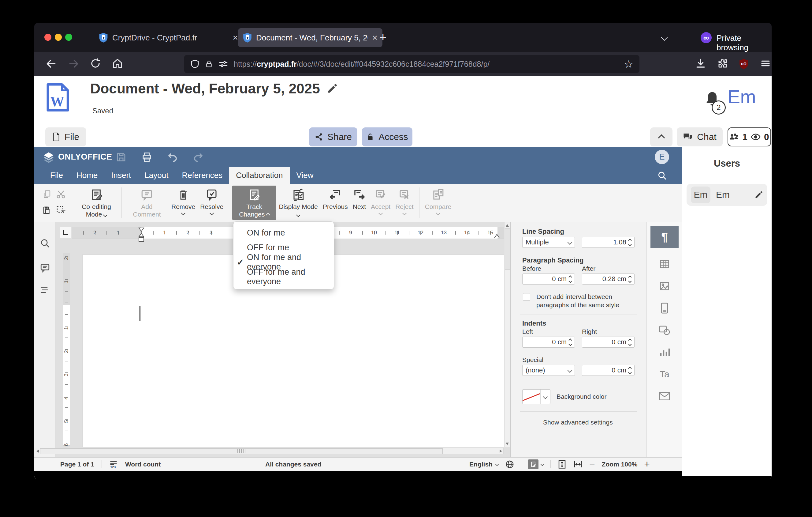  I want to click on select-all-icon, so click(61, 210).